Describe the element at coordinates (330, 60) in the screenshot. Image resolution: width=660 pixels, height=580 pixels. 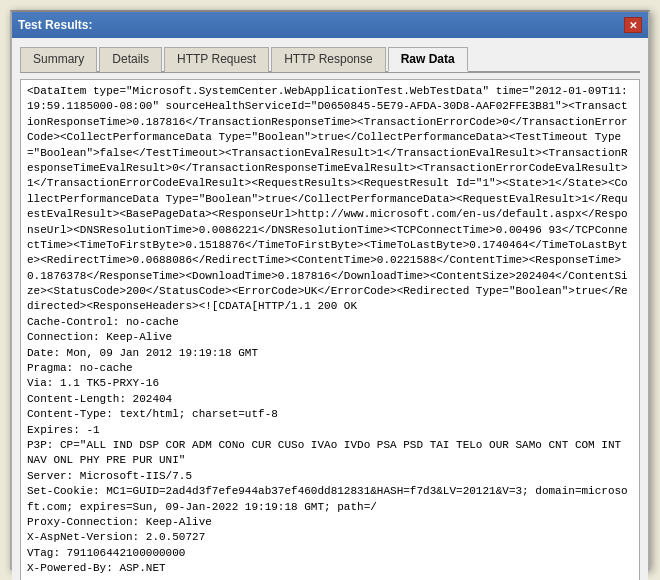
I see `tab-bar: Summary Details HTTP Request HTTP Respon…` at that location.